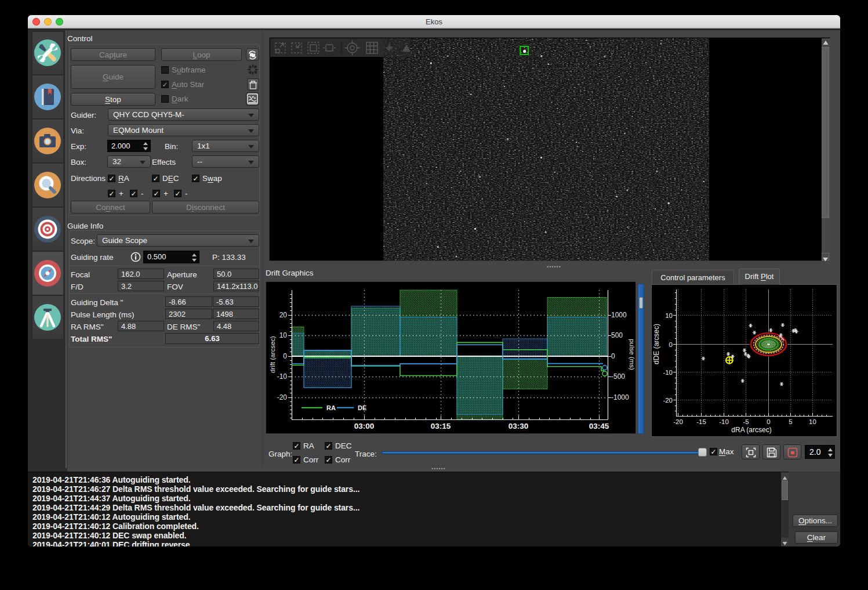  What do you see at coordinates (751, 430) in the screenshot?
I see `svg-text: dRA (arcsec)` at bounding box center [751, 430].